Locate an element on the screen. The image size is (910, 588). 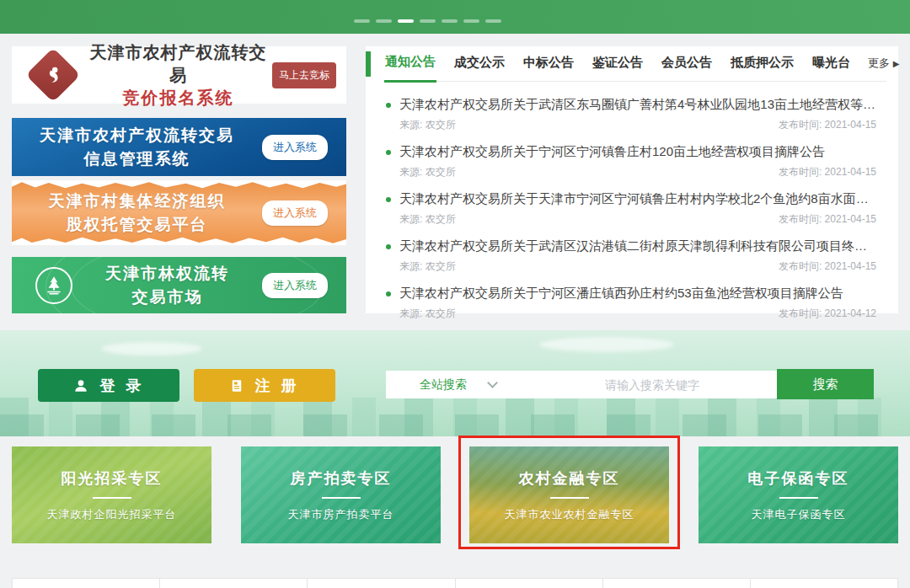
search-scope-select: 全站搜索 is located at coordinates (457, 385).